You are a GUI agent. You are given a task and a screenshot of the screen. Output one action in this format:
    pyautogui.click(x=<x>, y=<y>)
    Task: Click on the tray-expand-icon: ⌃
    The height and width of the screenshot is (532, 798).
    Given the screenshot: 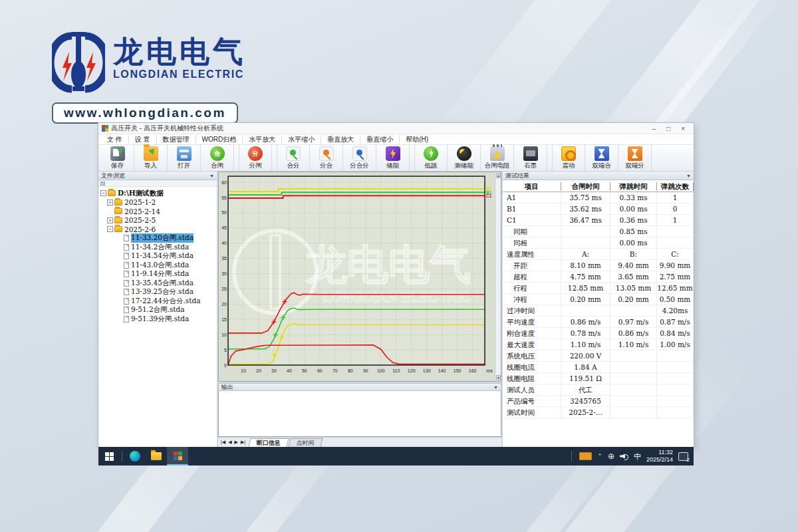 What is the action you would take?
    pyautogui.click(x=600, y=456)
    